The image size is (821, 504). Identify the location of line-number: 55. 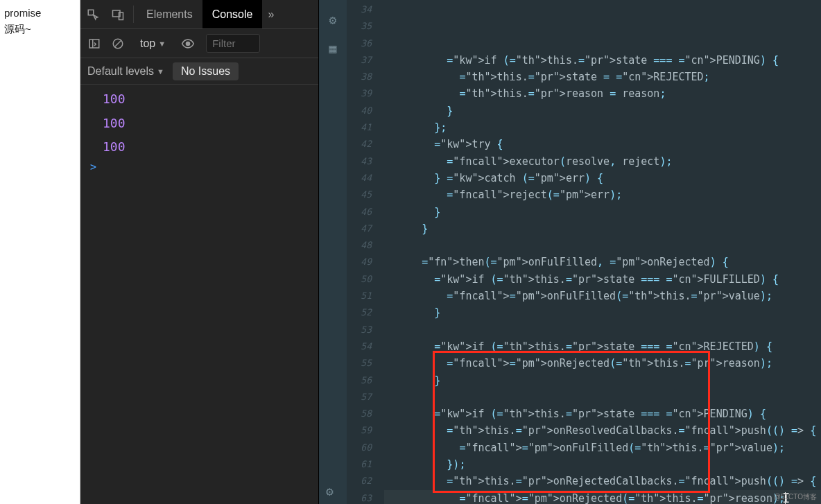
(365, 363).